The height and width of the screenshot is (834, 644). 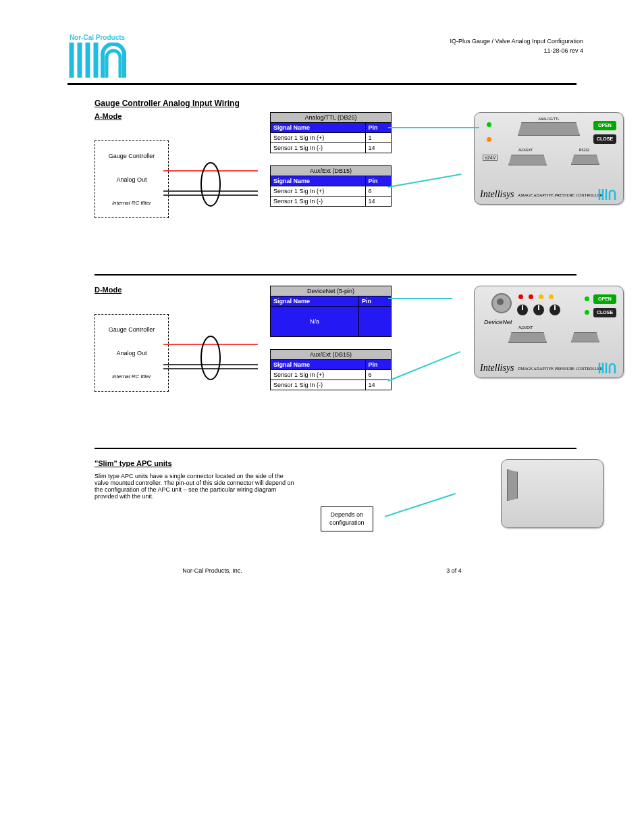 I want to click on d-mode-title: D-Mode, so click(x=182, y=290).